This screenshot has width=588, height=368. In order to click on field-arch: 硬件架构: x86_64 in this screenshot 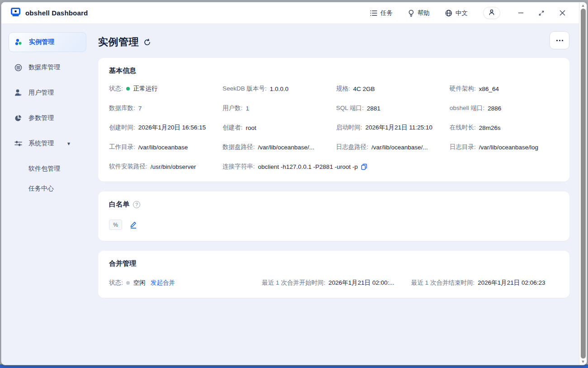, I will do `click(504, 89)`.